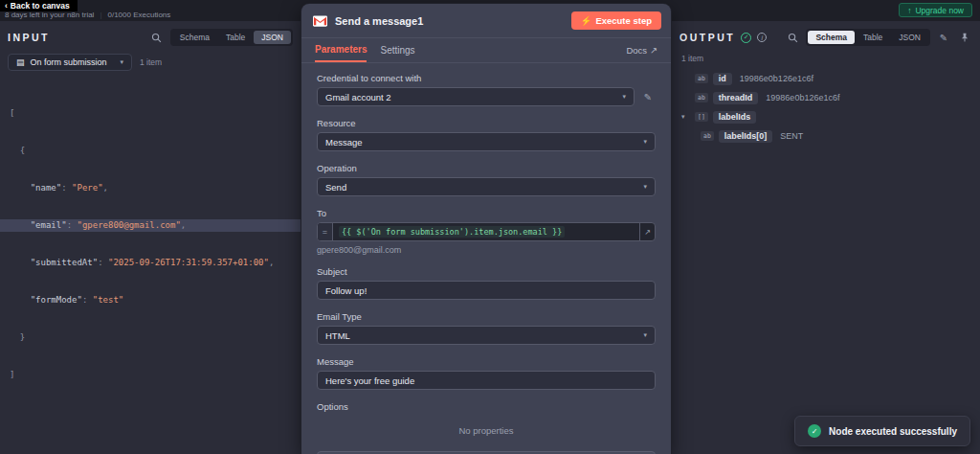 The width and height of the screenshot is (980, 454). I want to click on info-icon: i, so click(762, 37).